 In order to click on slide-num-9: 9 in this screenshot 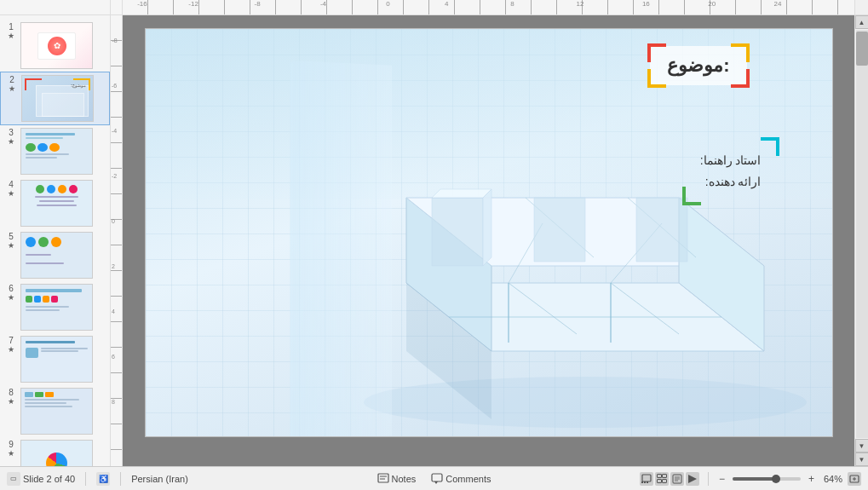, I will do `click(11, 445)`.